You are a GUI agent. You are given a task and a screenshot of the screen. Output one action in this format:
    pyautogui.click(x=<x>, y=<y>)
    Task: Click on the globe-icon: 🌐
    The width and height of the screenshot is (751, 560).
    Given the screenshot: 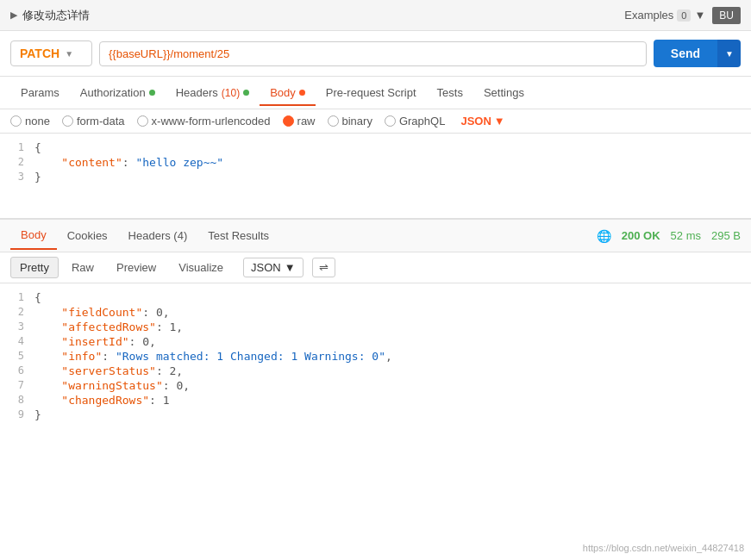 What is the action you would take?
    pyautogui.click(x=604, y=236)
    